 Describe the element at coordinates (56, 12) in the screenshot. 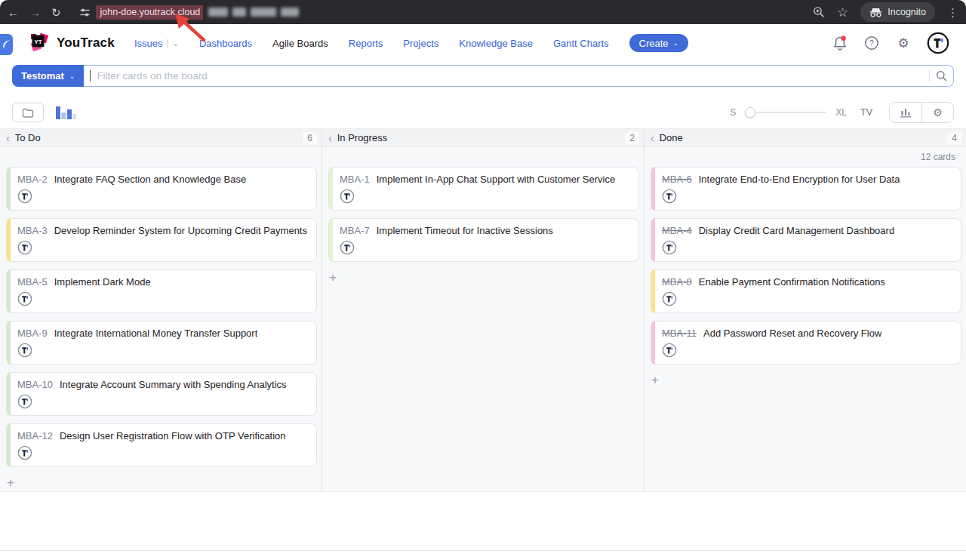

I see `reload-icon: ↻` at that location.